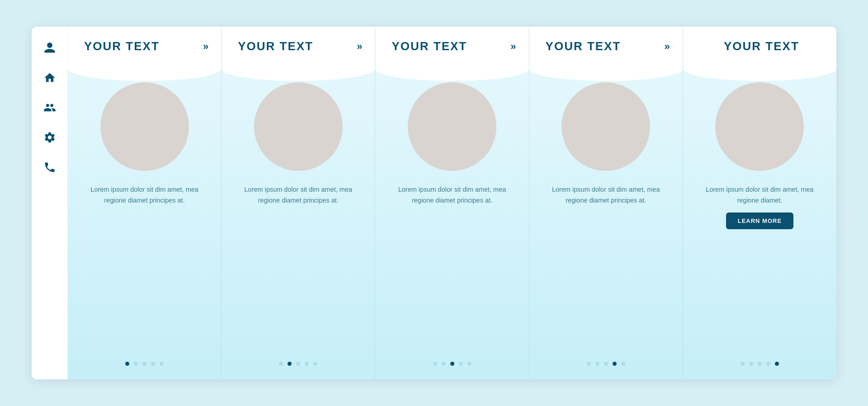 Image resolution: width=868 pixels, height=406 pixels. Describe the element at coordinates (761, 46) in the screenshot. I see `panel-5-title: YOUR TEXT` at that location.